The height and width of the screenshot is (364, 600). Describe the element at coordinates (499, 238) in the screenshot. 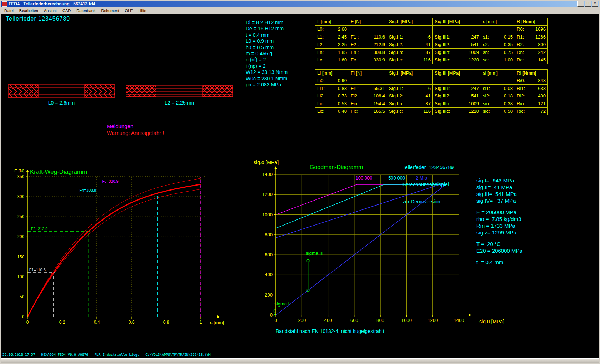

I see `result-line` at that location.